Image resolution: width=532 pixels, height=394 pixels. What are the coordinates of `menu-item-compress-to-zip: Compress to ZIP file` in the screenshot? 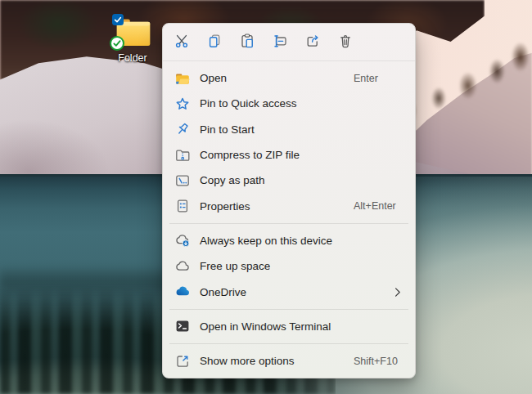 It's located at (289, 155).